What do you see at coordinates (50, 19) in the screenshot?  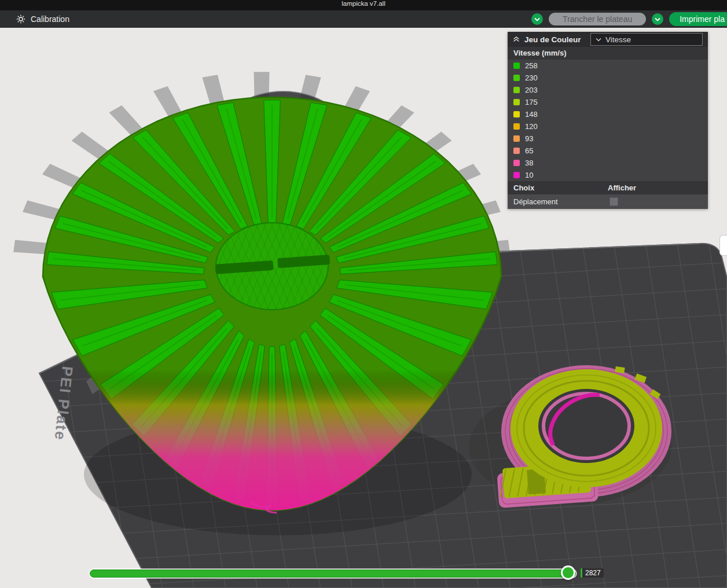 I see `calibration-menu-item: Calibration` at bounding box center [50, 19].